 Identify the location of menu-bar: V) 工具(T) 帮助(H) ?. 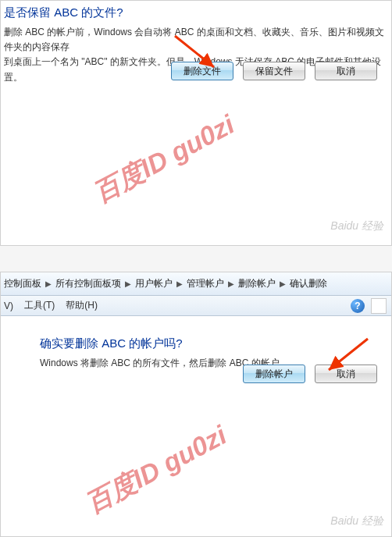
(196, 306).